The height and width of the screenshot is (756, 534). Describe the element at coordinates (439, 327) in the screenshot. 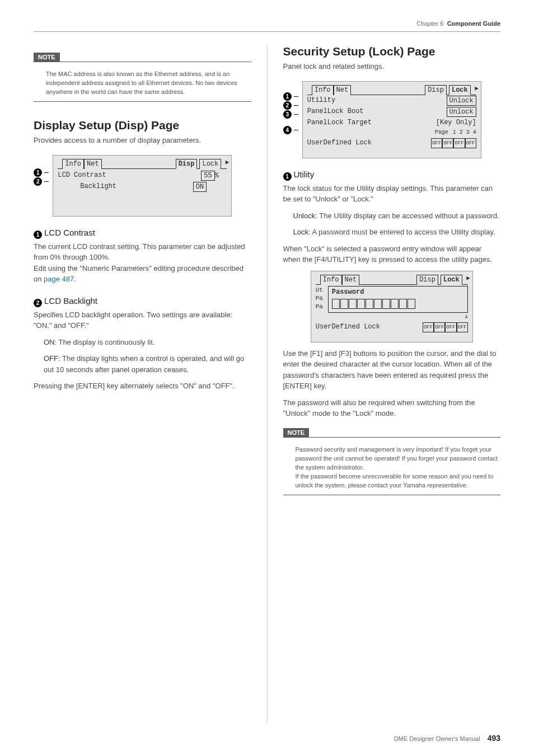

I see `pwd-off-2: OFF` at that location.